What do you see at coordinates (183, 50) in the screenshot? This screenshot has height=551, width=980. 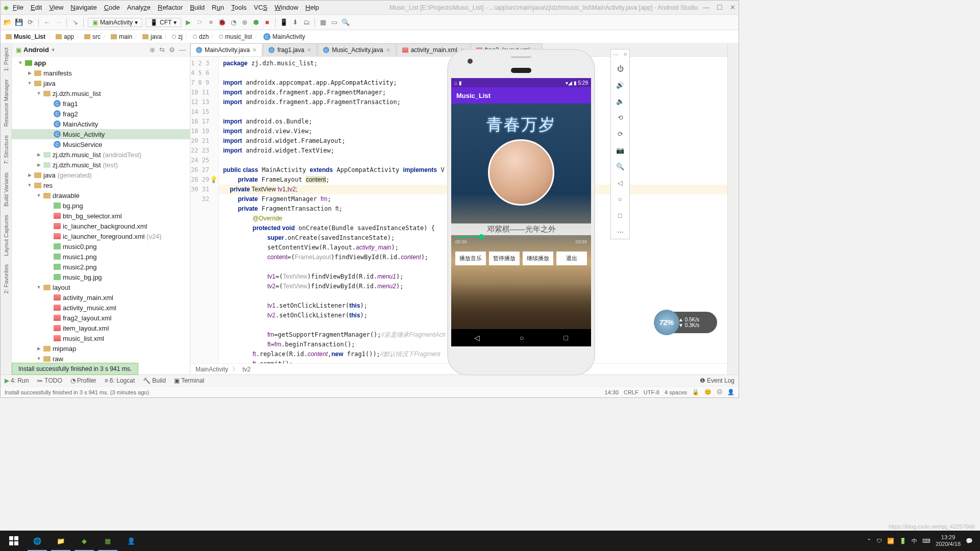 I see `hide-icon: —` at bounding box center [183, 50].